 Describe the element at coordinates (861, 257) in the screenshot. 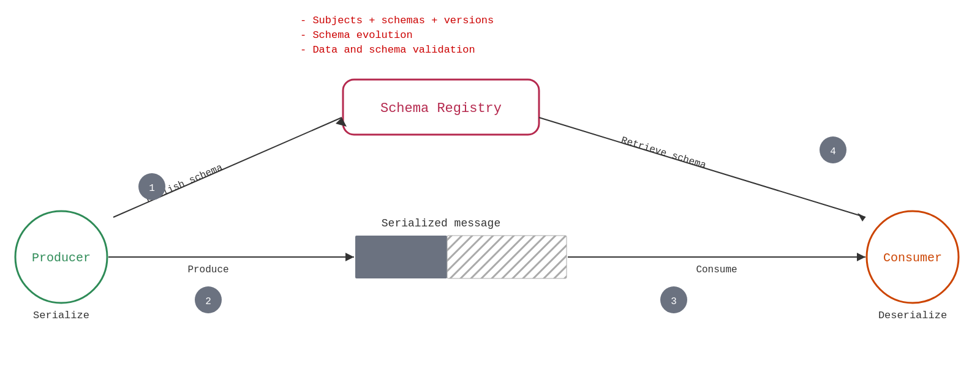

I see `consume-arrowhead` at that location.